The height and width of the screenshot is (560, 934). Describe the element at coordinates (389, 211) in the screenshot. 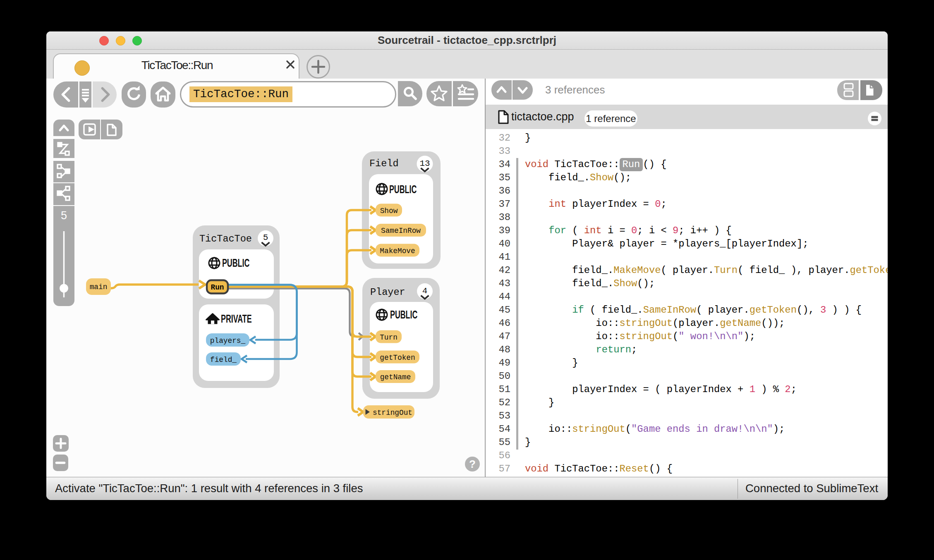

I see `svg-text: Show` at that location.